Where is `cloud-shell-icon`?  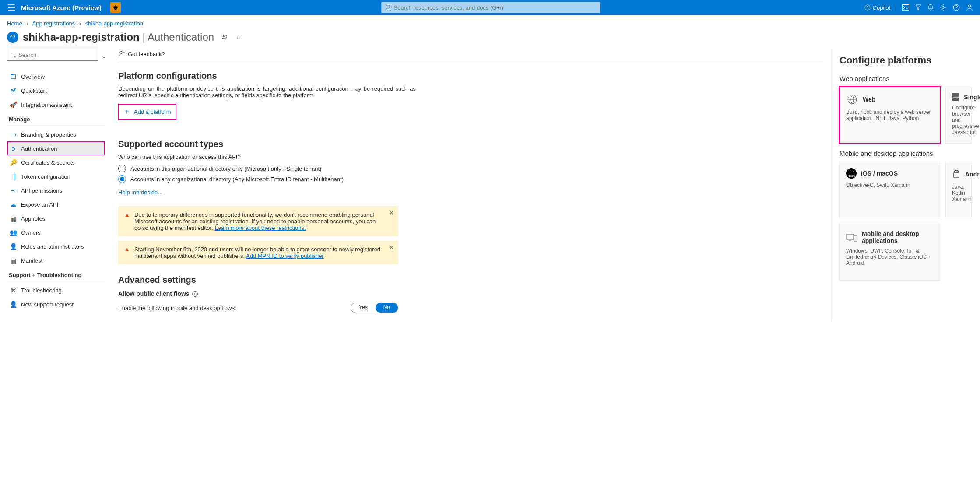 cloud-shell-icon is located at coordinates (906, 7).